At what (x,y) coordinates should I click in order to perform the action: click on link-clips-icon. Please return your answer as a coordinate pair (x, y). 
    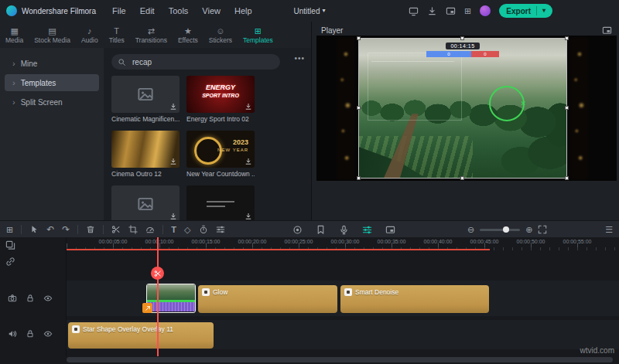
    Looking at the image, I should click on (11, 261).